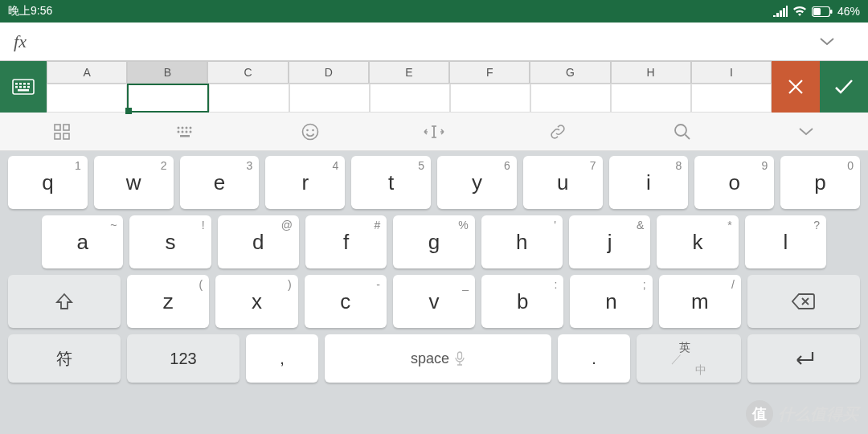  What do you see at coordinates (804, 358) in the screenshot?
I see `enter-icon` at bounding box center [804, 358].